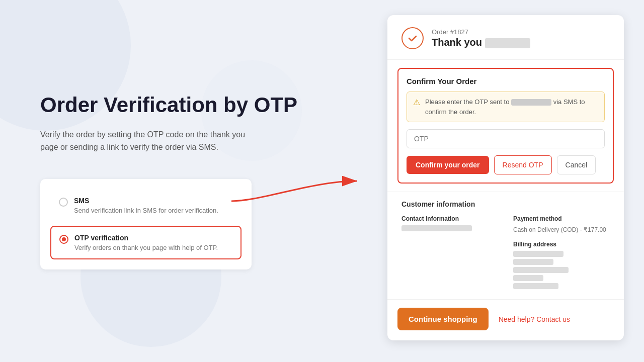 The image size is (644, 362). What do you see at coordinates (561, 270) in the screenshot?
I see `billing-value` at bounding box center [561, 270].